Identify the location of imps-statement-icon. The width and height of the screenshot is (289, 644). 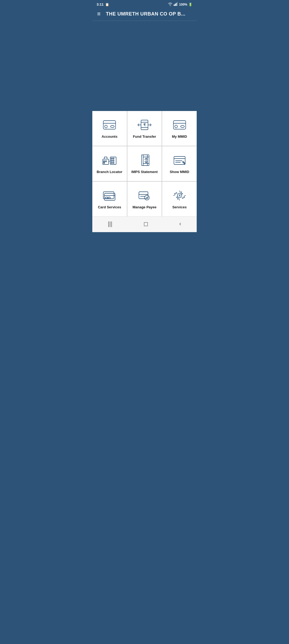
(144, 160).